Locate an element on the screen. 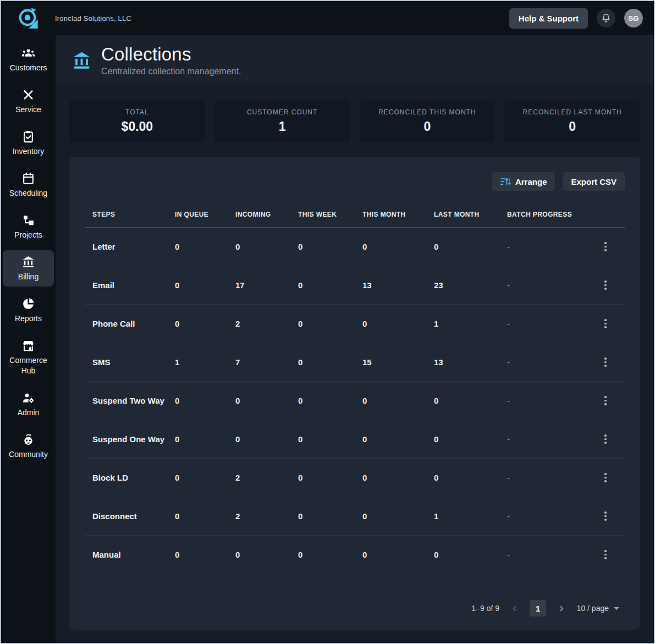  sidebar-item: Community is located at coordinates (29, 446).